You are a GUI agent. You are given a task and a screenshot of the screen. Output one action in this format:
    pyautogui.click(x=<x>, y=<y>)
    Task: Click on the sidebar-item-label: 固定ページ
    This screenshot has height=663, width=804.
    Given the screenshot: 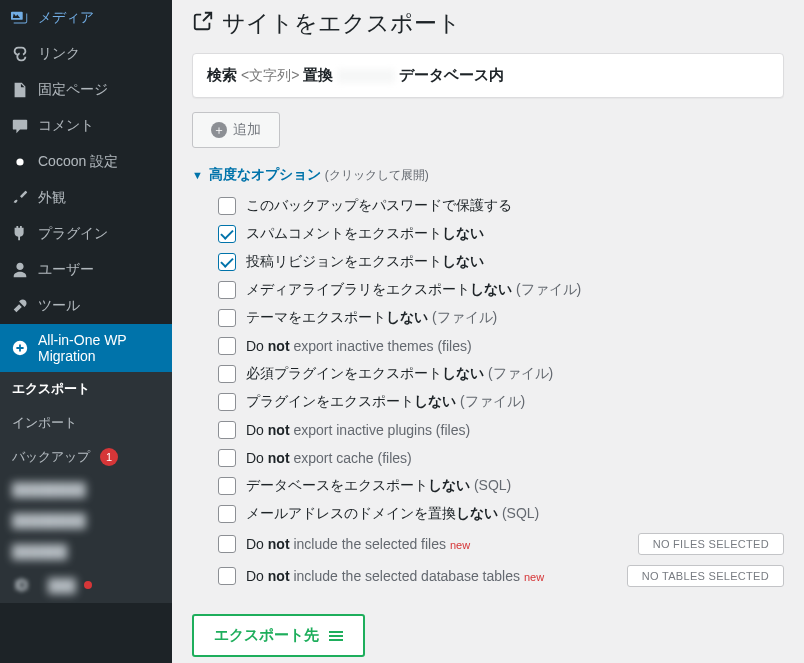 What is the action you would take?
    pyautogui.click(x=73, y=90)
    